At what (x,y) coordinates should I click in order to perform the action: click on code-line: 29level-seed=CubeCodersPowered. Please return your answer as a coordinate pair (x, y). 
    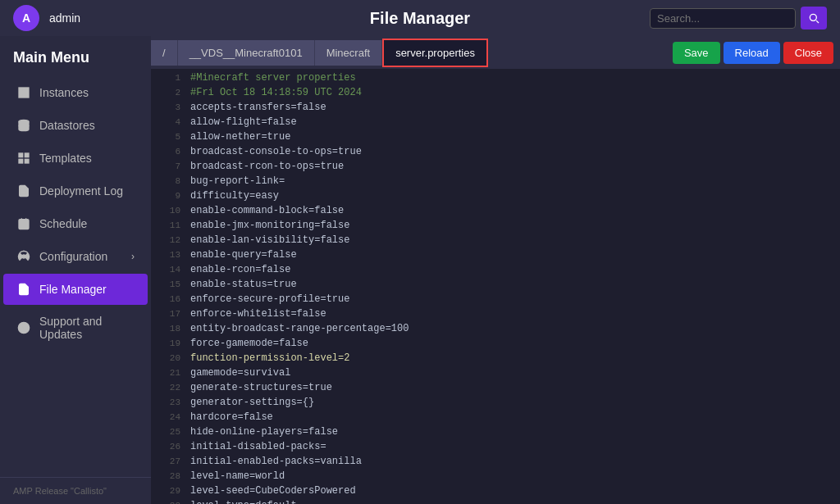
    Looking at the image, I should click on (495, 493).